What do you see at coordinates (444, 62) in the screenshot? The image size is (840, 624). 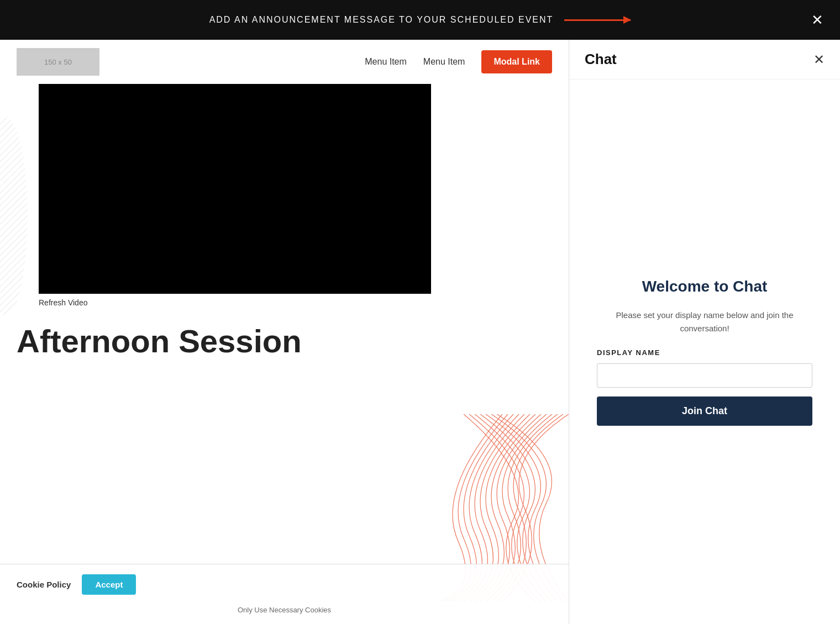 I see `nav-menu-item-2: Menu Item` at bounding box center [444, 62].